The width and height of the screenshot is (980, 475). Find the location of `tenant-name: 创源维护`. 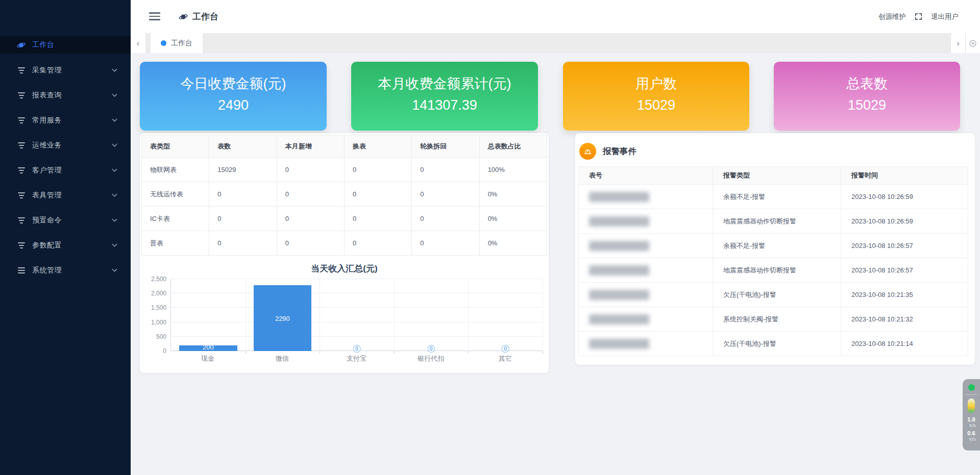

tenant-name: 创源维护 is located at coordinates (892, 17).